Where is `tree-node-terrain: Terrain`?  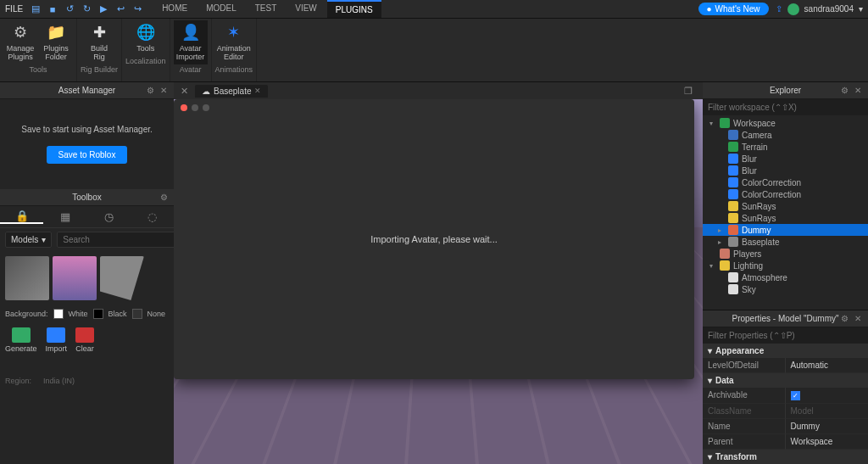 tree-node-terrain: Terrain is located at coordinates (785, 147).